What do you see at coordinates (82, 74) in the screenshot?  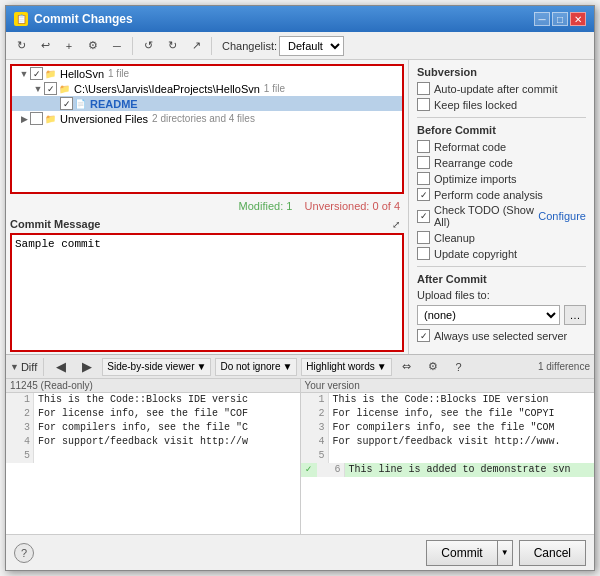 I see `tree-label-hellosyn: HelloSvn` at bounding box center [82, 74].